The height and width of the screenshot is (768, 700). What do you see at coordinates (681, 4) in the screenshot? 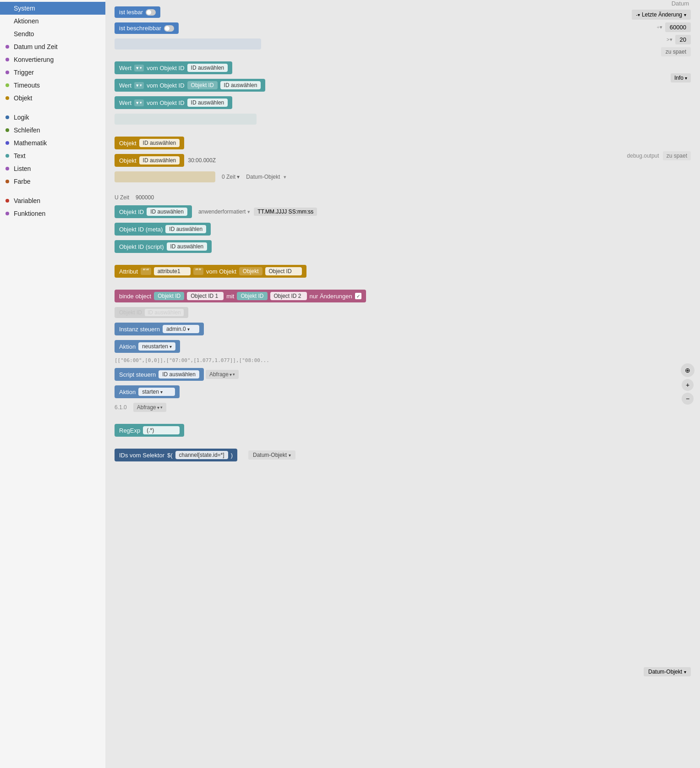
I see `right-datum-label: Datum` at bounding box center [681, 4].